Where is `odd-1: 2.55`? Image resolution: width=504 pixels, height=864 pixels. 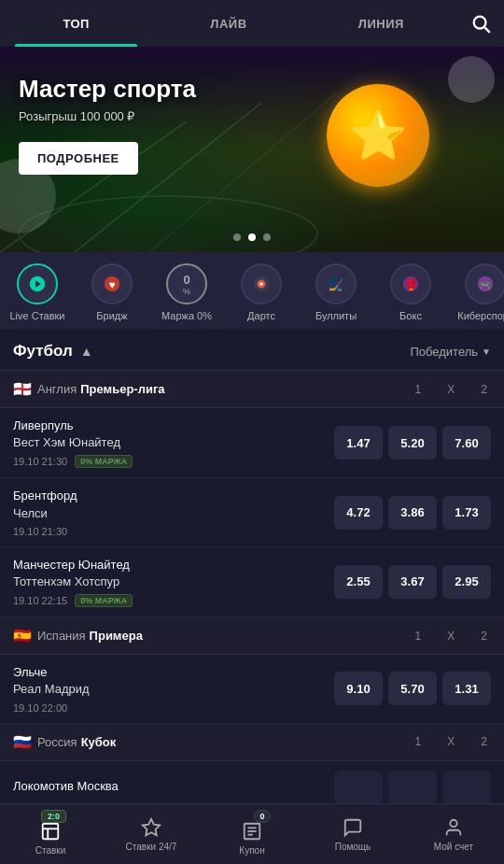
odd-1: 2.55 is located at coordinates (358, 582).